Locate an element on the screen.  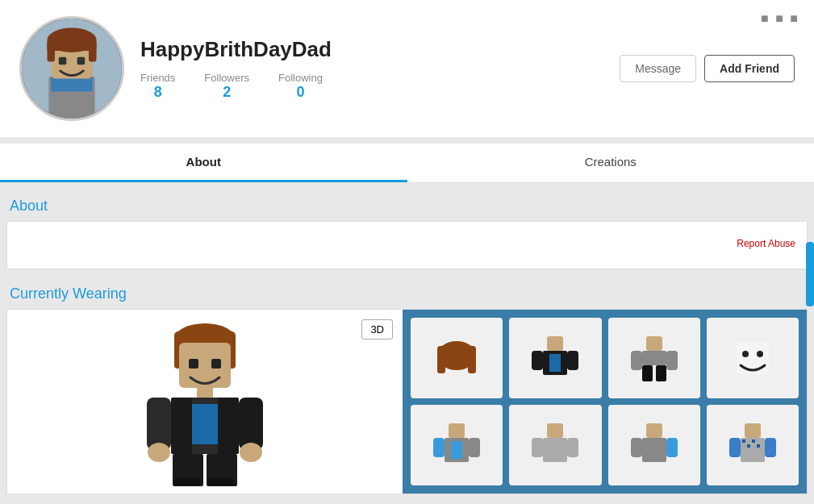
friends-value: 8 is located at coordinates (158, 92).